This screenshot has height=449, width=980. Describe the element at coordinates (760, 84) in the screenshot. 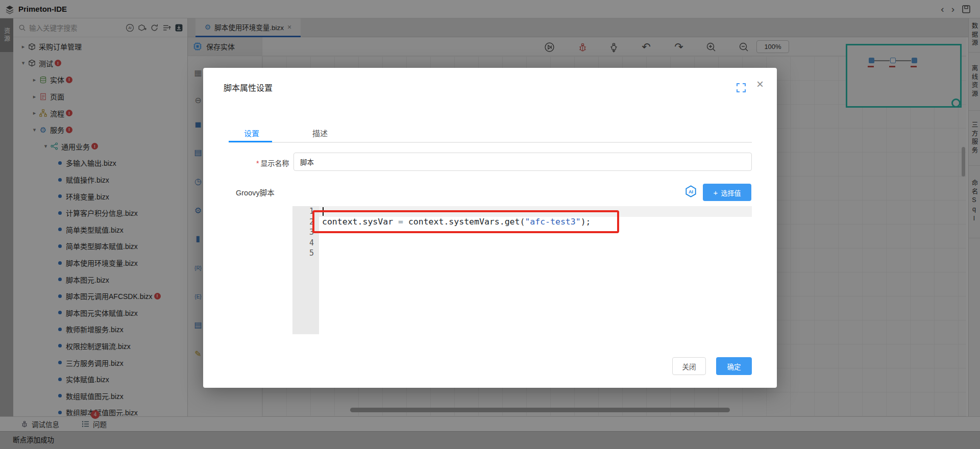

I see `close-icon: ×` at that location.